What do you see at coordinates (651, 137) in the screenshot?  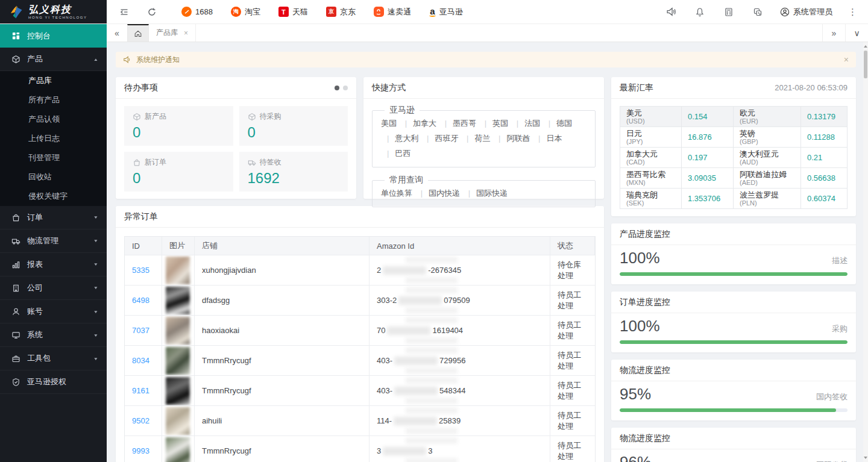 I see `rate-currency-cell: 日元 (JPY)` at bounding box center [651, 137].